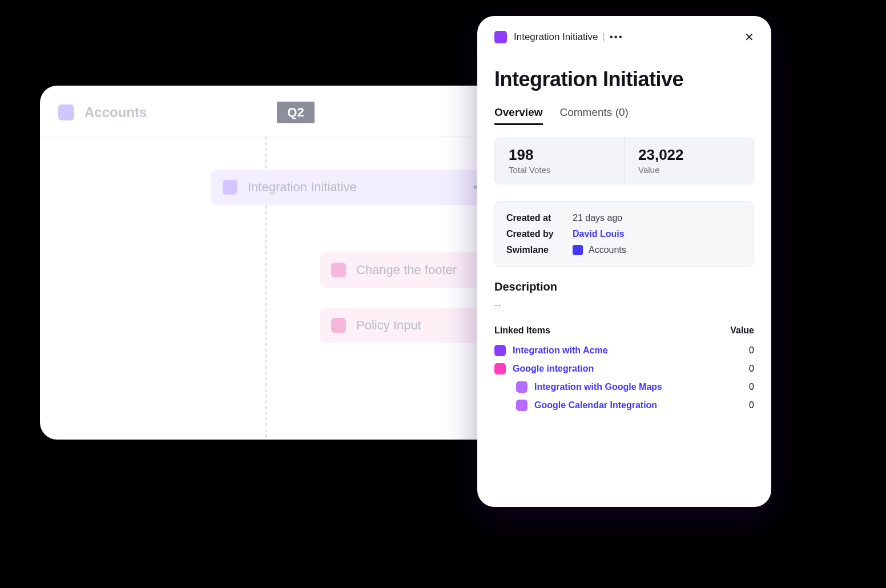 The height and width of the screenshot is (588, 886). I want to click on linked-item: Google integration0, so click(625, 369).